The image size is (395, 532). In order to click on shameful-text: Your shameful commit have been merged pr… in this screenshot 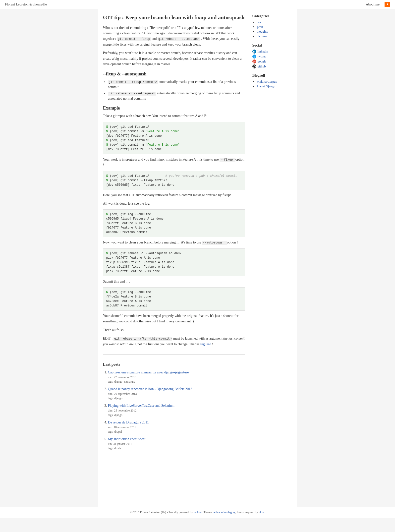, I will do `click(174, 319)`.